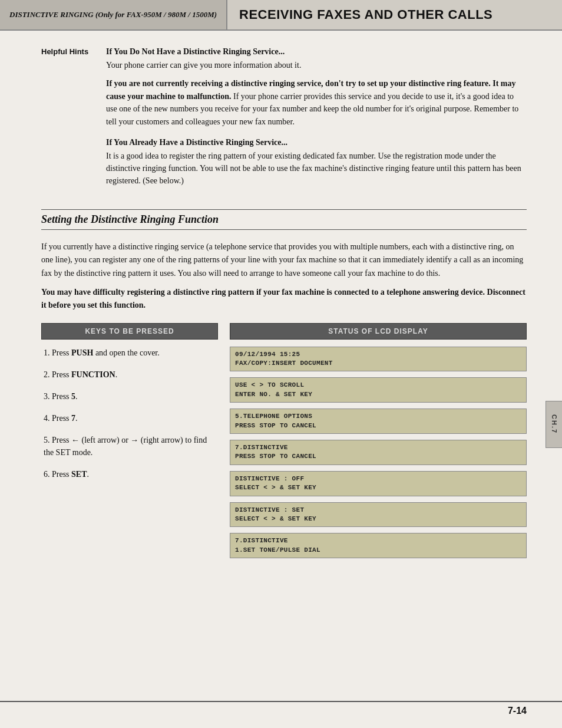  Describe the element at coordinates (554, 424) in the screenshot. I see `chapter-tab: CH.7` at that location.